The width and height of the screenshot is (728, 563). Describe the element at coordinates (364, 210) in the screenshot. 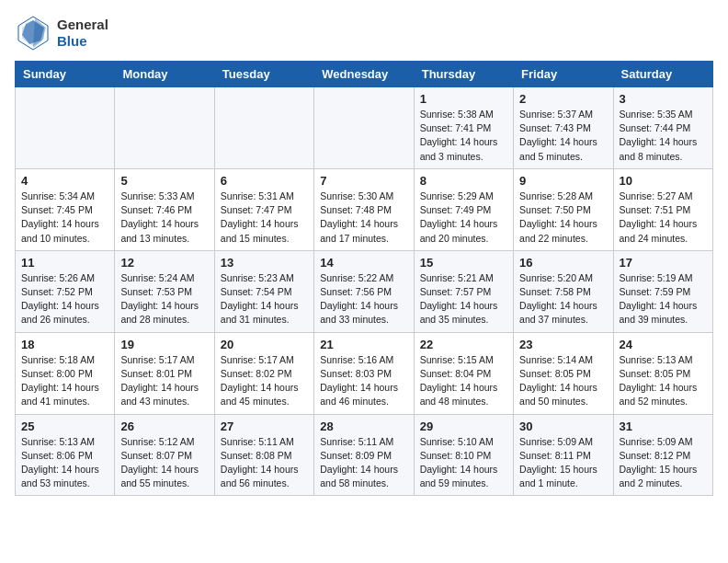

I see `calendar-week-row: 4Sunrise: 5:34 AM Sunset: 7:45 PM Daylig…` at that location.